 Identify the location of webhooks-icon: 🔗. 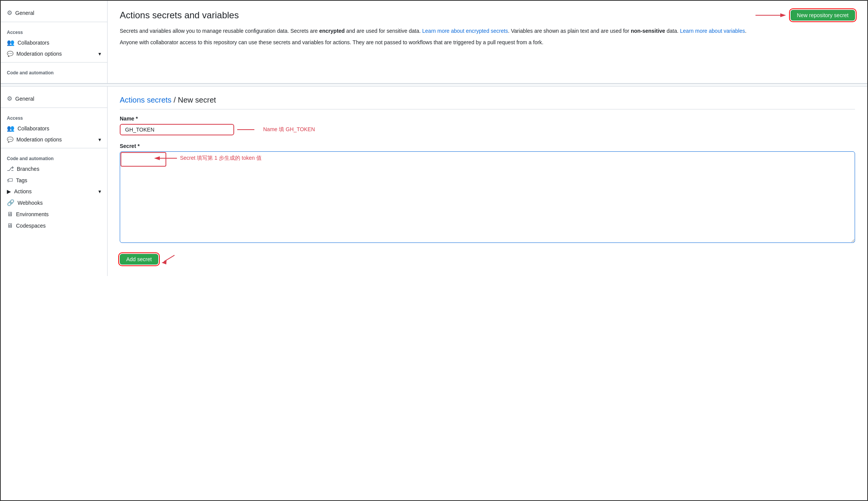
(11, 203).